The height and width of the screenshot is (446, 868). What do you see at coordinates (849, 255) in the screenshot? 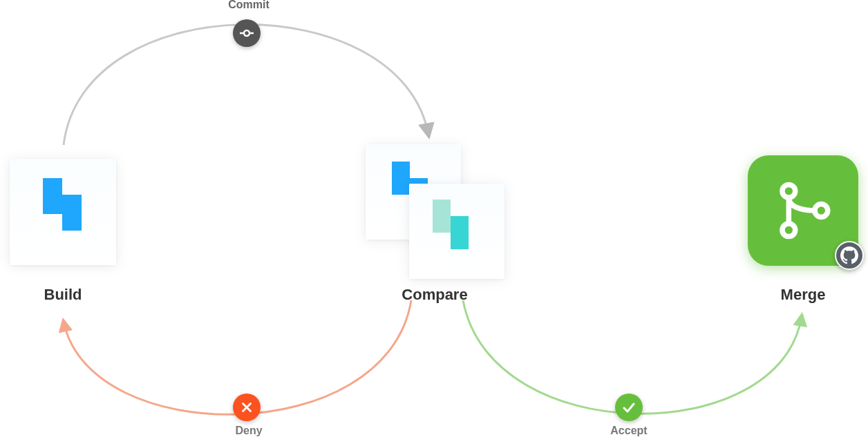
I see `github-icon` at bounding box center [849, 255].